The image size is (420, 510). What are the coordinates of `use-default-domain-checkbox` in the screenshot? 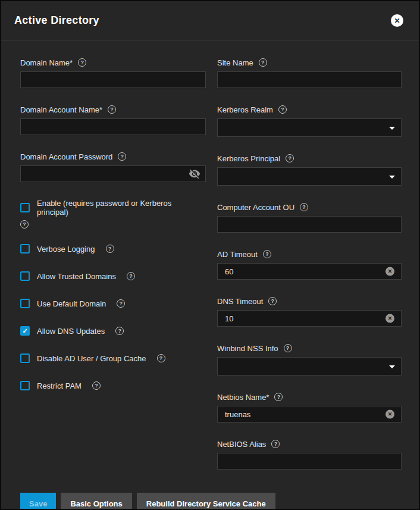 It's located at (25, 304).